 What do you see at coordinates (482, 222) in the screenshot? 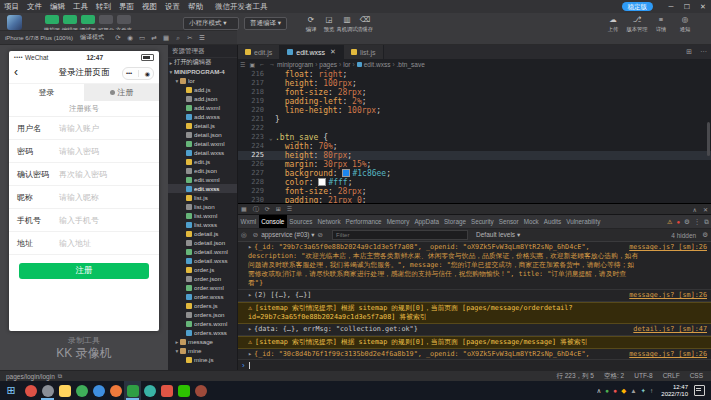
I see `devtools-tab-security: Security` at bounding box center [482, 222].